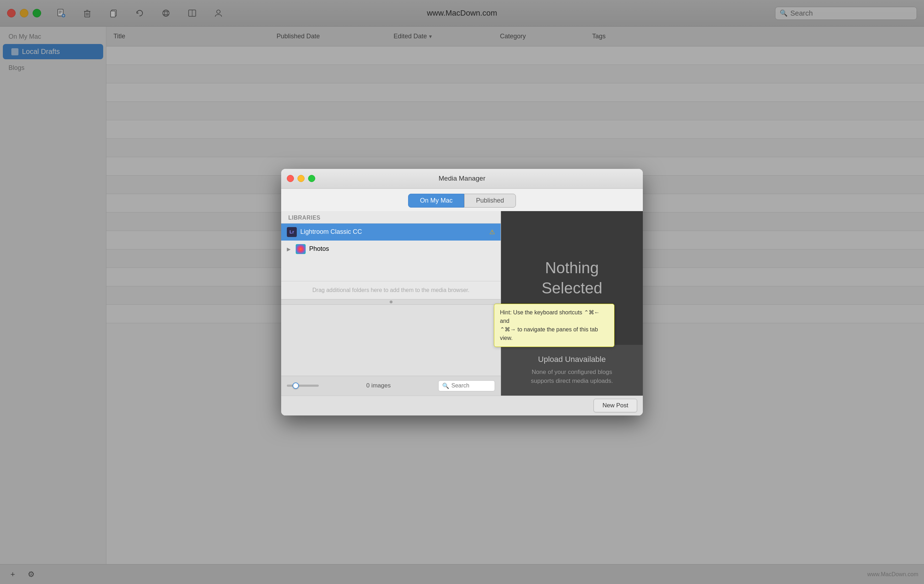 This screenshot has width=924, height=584. What do you see at coordinates (462, 200) in the screenshot?
I see `dialog-tab-bar: On My Mac Published` at bounding box center [462, 200].